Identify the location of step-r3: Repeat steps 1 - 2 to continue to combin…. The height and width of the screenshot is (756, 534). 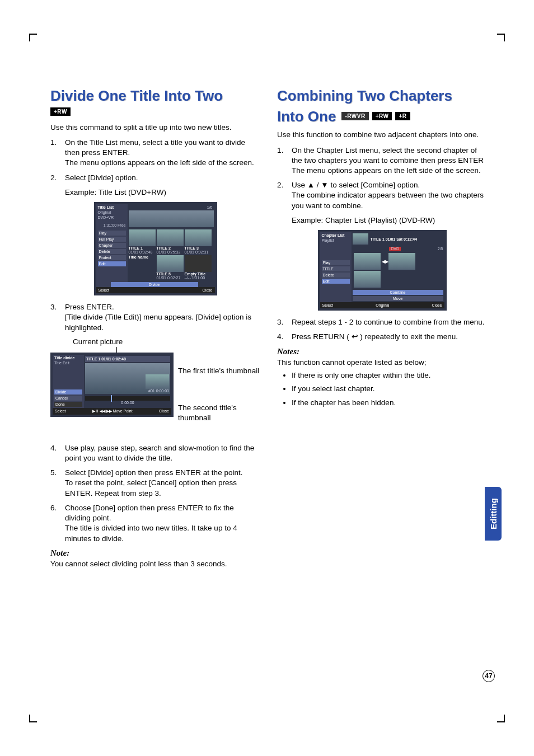
(382, 322).